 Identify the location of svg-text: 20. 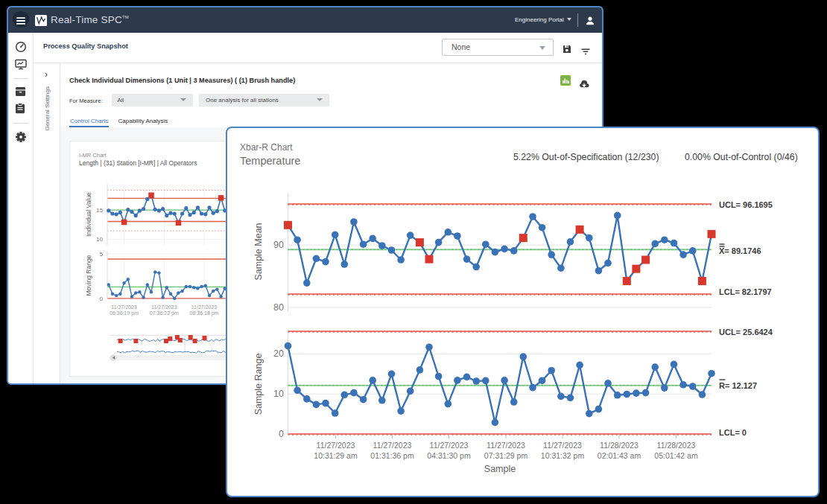
(279, 354).